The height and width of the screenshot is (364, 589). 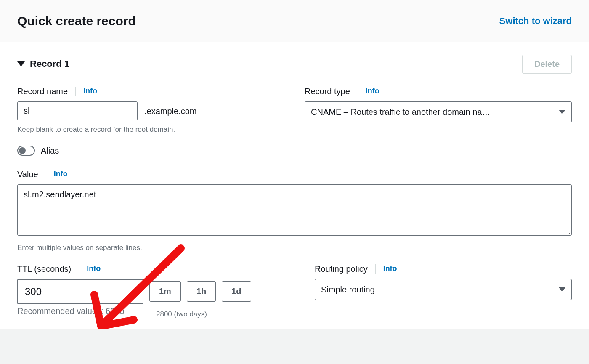 I want to click on ttl-preset-1m: 1m, so click(x=165, y=291).